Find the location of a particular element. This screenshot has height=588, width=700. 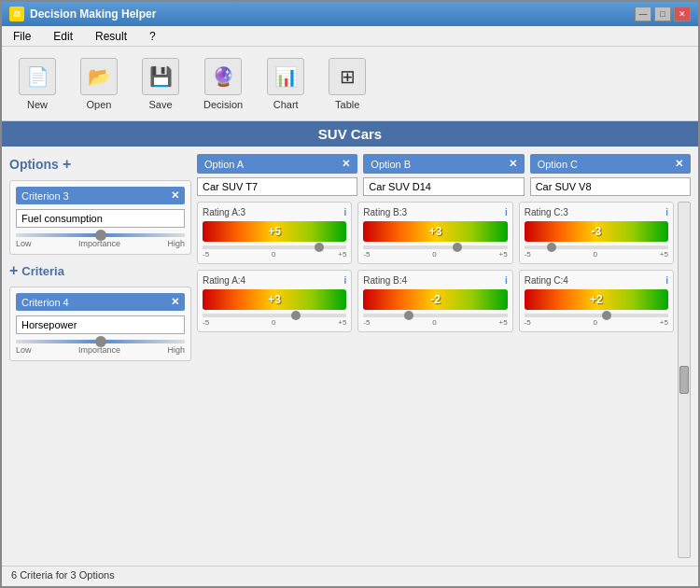

rating-c4-header: Rating C:4 i is located at coordinates (596, 280).